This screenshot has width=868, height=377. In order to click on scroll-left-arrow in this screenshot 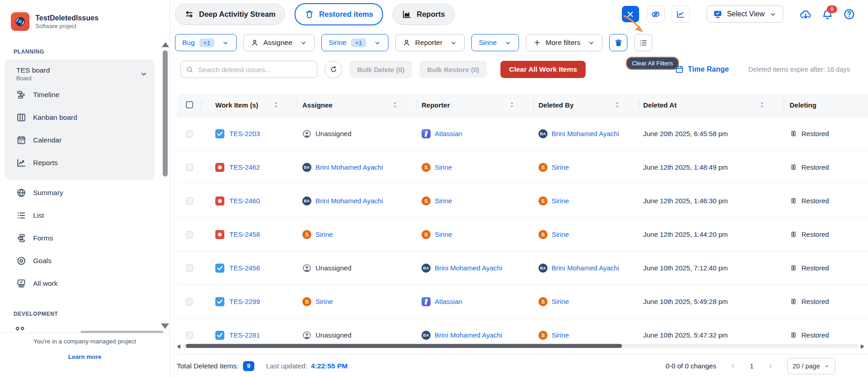, I will do `click(179, 347)`.